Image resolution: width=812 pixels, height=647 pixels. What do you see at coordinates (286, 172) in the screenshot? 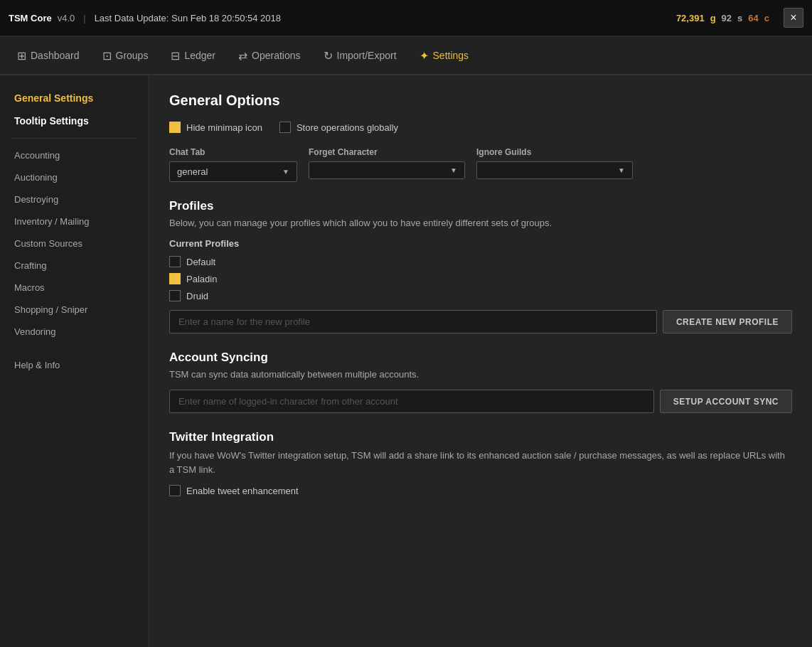
I see `chat-tab-arrow: ▼` at bounding box center [286, 172].